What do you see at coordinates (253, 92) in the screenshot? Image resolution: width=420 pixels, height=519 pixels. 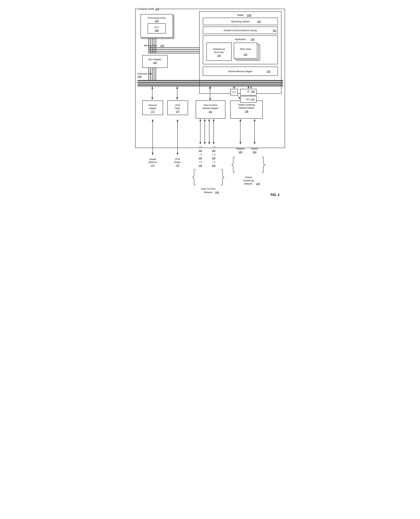 I see `svg-text: 169` at bounding box center [253, 92].